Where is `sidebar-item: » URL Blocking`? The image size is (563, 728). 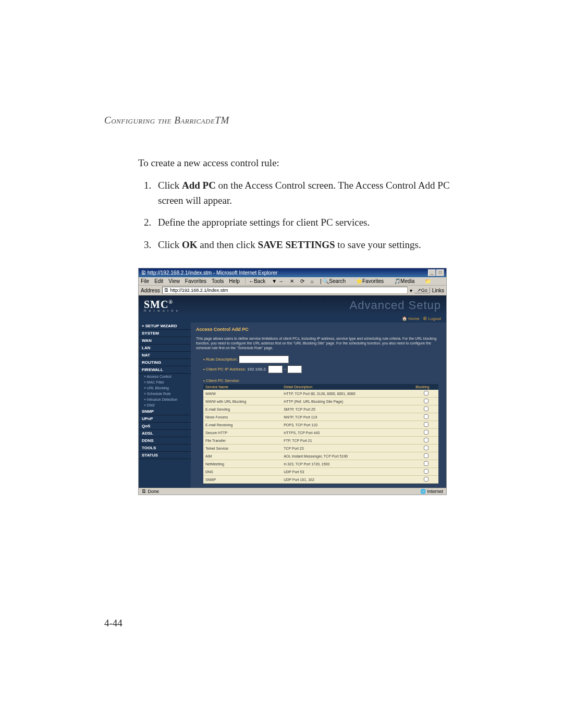
sidebar-item: » URL Blocking is located at coordinates (165, 388).